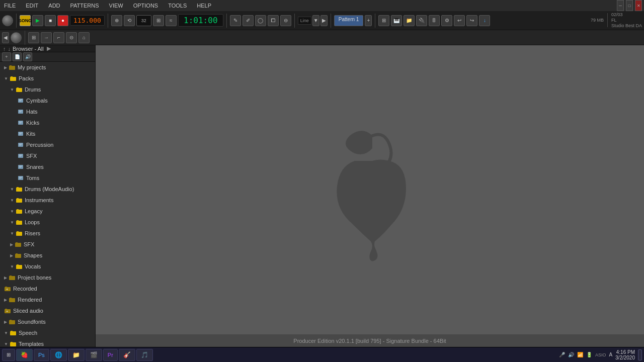 Image resolution: width=644 pixels, height=362 pixels. What do you see at coordinates (117, 21) in the screenshot?
I see `snap-button: ⊕` at bounding box center [117, 21].